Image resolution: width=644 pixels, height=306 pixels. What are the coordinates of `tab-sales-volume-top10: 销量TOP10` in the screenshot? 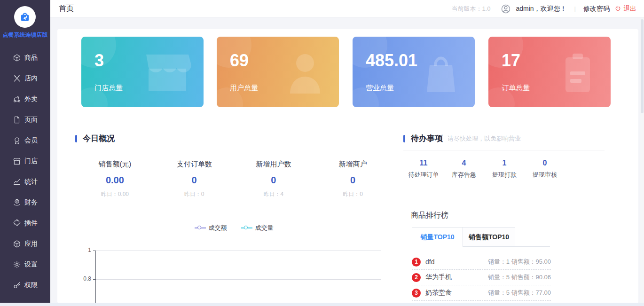 It's located at (437, 237).